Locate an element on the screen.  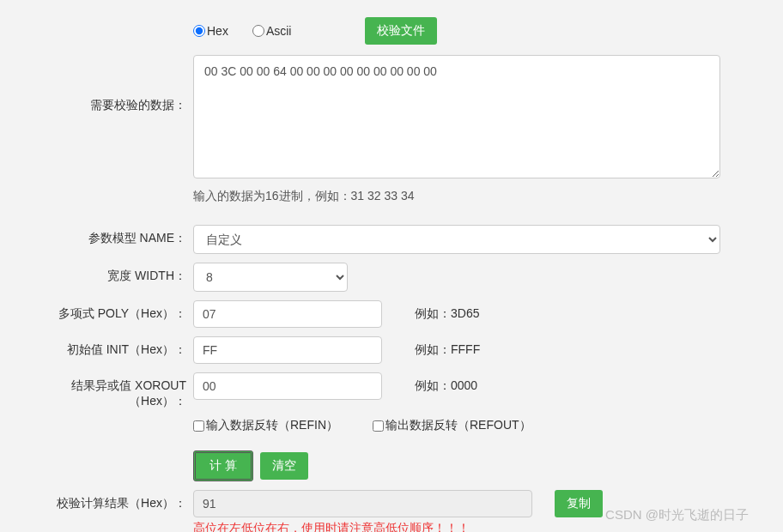
init-example: 例如：FFFF is located at coordinates (447, 350).